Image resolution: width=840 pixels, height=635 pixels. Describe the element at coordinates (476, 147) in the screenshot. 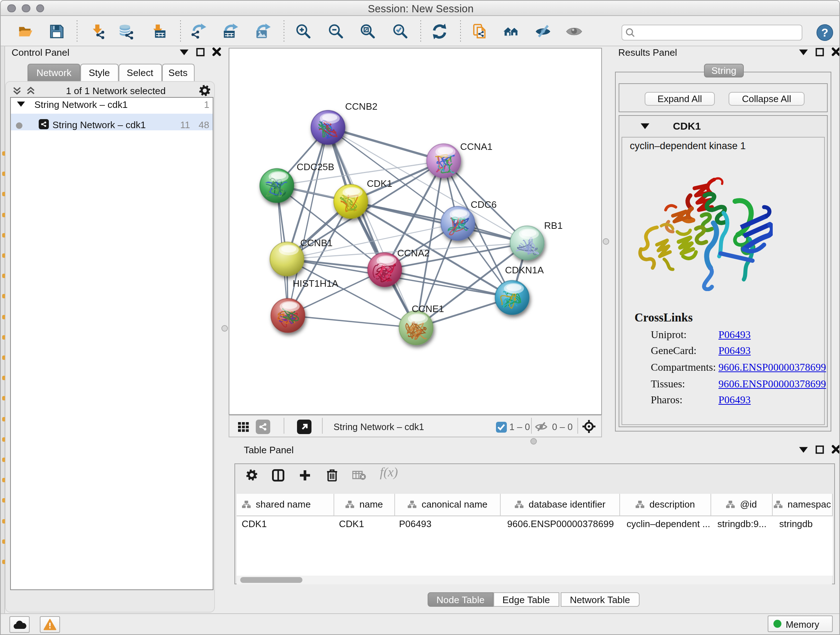

I see `svg-text: CCNA1` at that location.